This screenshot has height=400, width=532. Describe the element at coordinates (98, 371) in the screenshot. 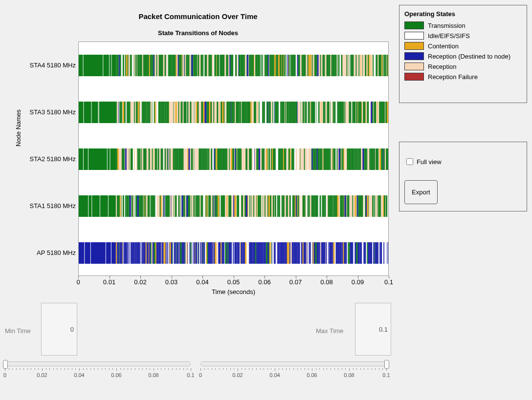

I see `min-time-slider: 00.020.040.060.080.1` at that location.